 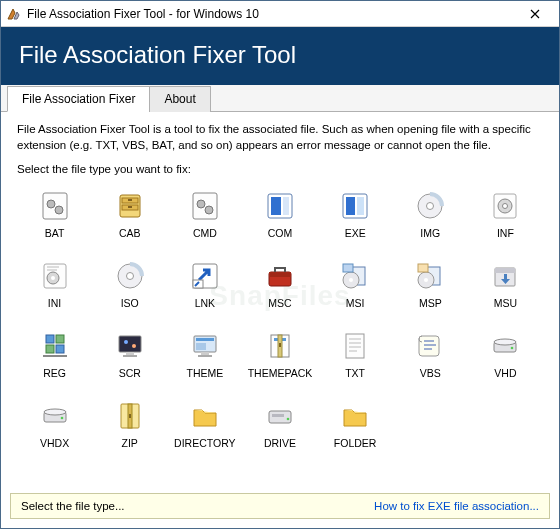 What do you see at coordinates (180, 99) in the screenshot?
I see `tab-about: About` at bounding box center [180, 99].